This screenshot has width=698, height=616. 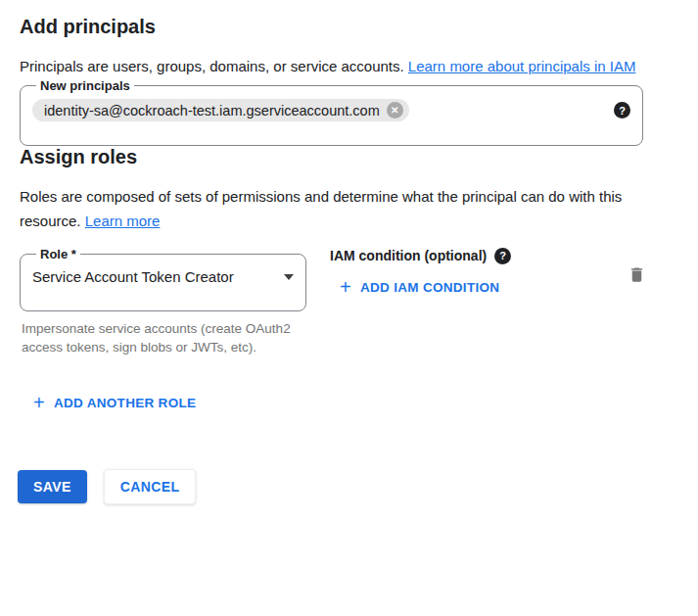 I want to click on delete-role-button, so click(x=636, y=276).